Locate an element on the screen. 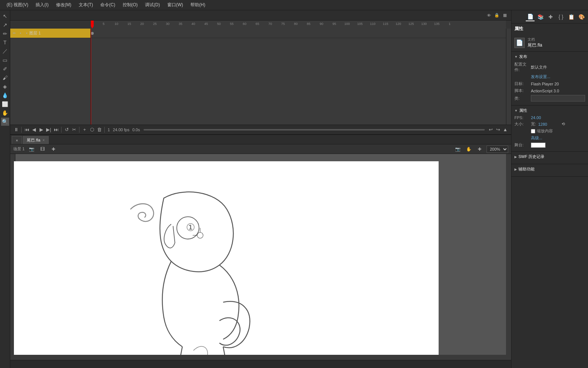 The image size is (588, 368). menu-insert: 插入(I) is located at coordinates (42, 5).